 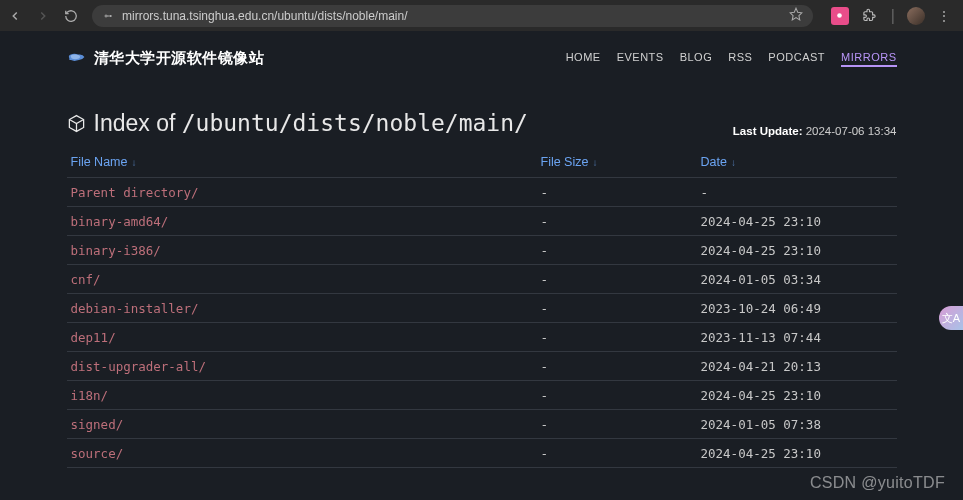 What do you see at coordinates (116, 250) in the screenshot?
I see `file-link: binary-i386/` at bounding box center [116, 250].